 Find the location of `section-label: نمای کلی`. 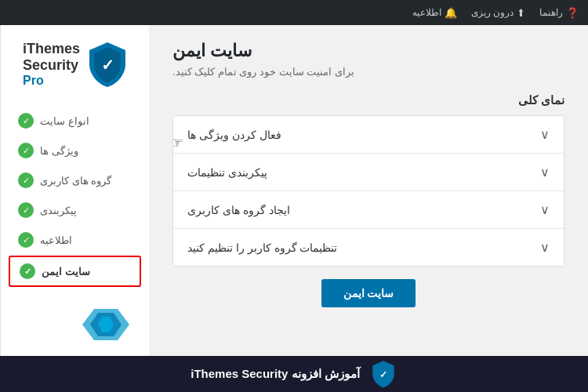

section-label: نمای کلی is located at coordinates (368, 100).